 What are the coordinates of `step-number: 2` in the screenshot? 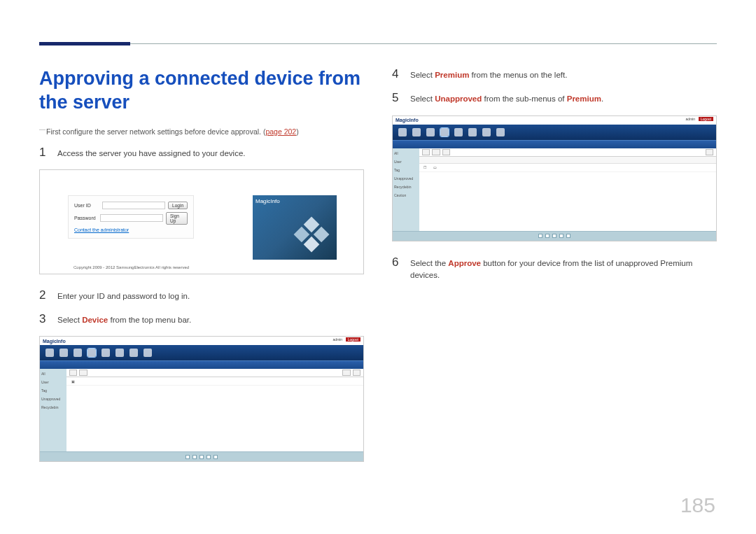 It's located at (44, 295).